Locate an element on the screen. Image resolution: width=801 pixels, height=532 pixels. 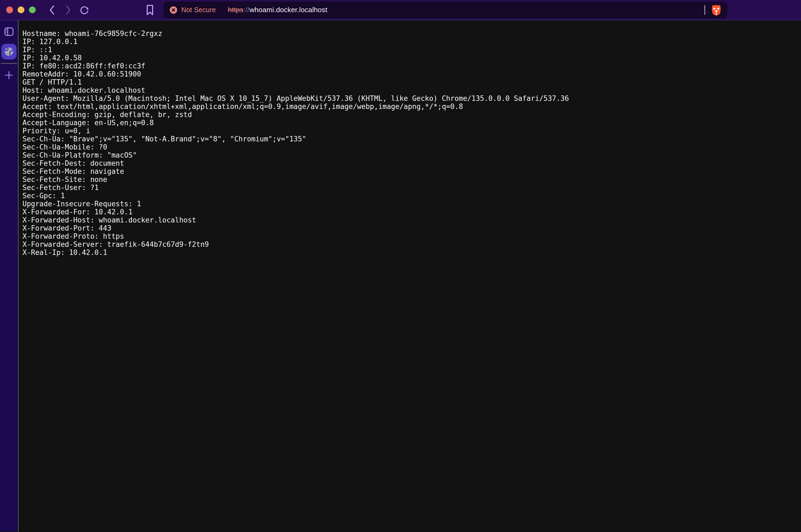
reload-icon is located at coordinates (84, 10).